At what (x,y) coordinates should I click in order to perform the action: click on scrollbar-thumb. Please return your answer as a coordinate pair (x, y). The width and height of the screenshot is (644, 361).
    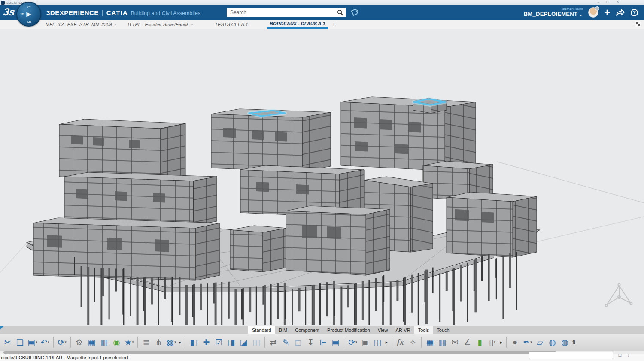
    Looking at the image, I should click on (280, 352).